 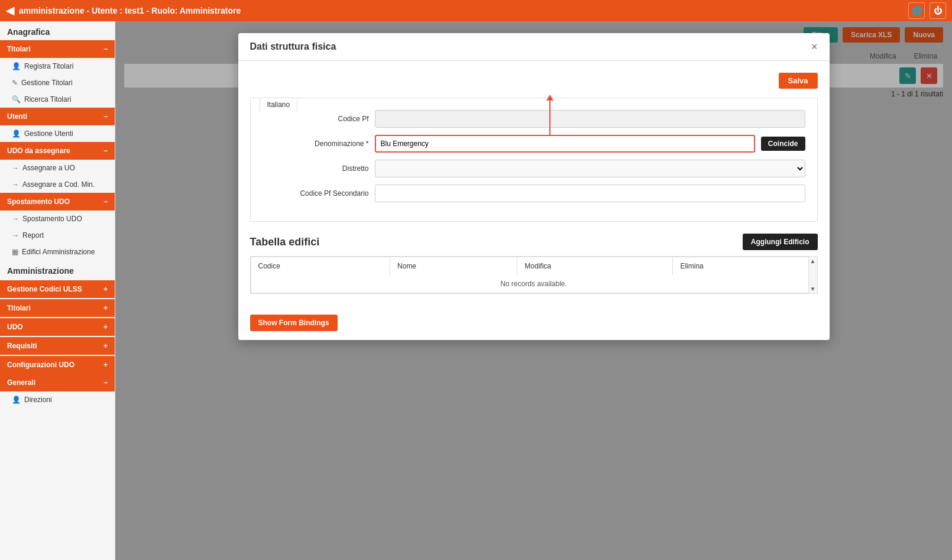 What do you see at coordinates (783, 144) in the screenshot?
I see `coincide-button: Coincide` at bounding box center [783, 144].